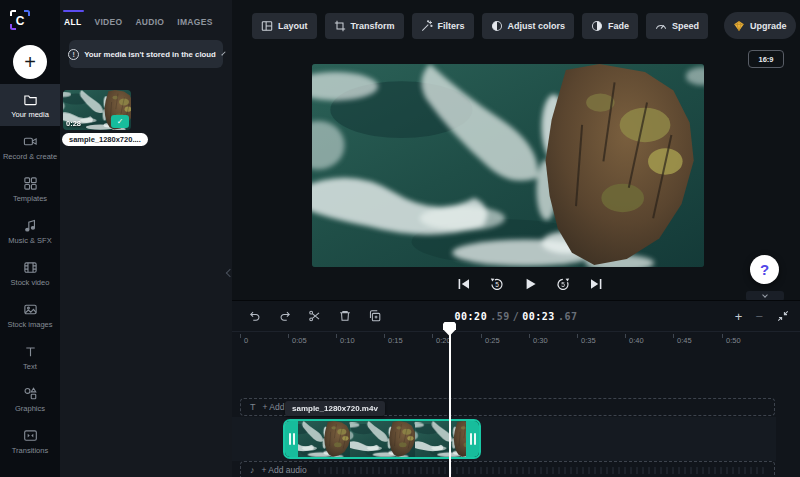 The height and width of the screenshot is (477, 800). Describe the element at coordinates (253, 407) in the screenshot. I see `text-tool-icon: T` at that location.